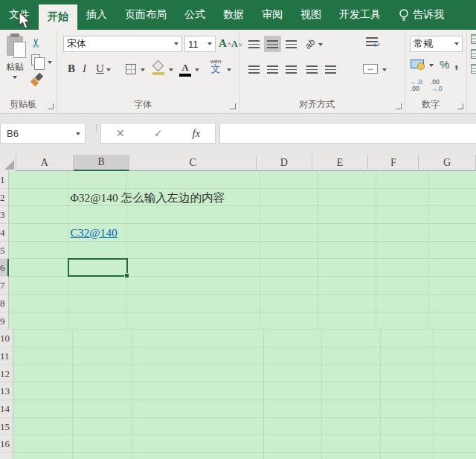  Describe the element at coordinates (452, 180) in the screenshot. I see `cell-G1` at that location.